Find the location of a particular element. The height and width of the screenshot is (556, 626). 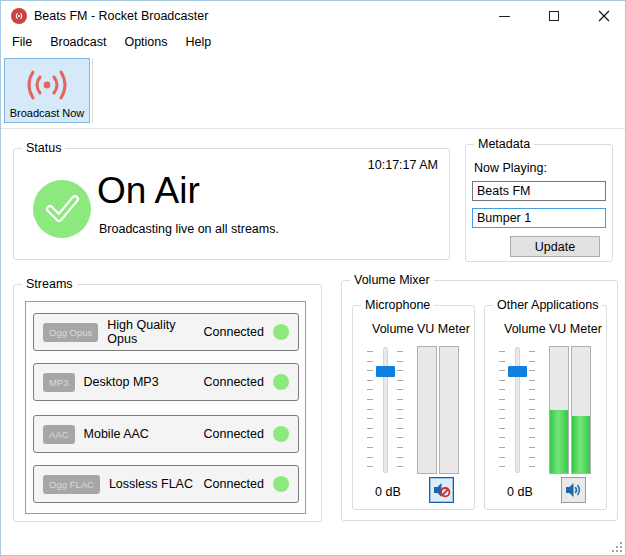

toolbar-separator is located at coordinates (92, 90).